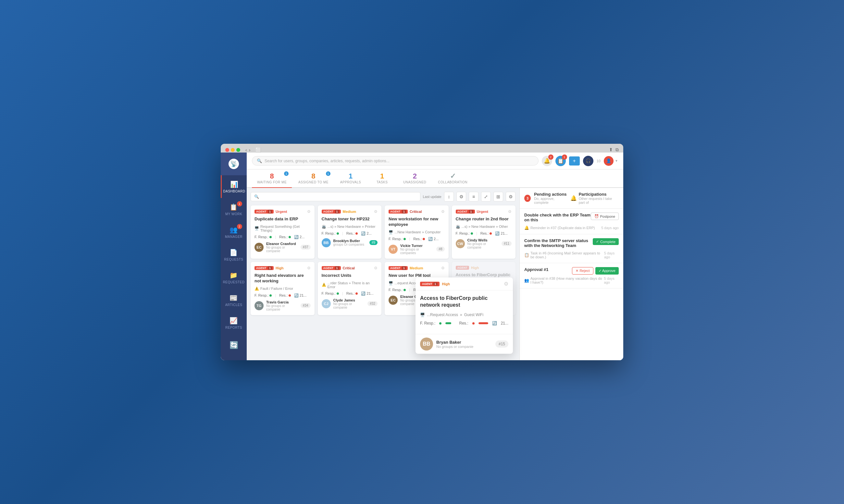 The height and width of the screenshot is (504, 844). I want to click on comment-count-4: 🔄 21..., so click(501, 234).